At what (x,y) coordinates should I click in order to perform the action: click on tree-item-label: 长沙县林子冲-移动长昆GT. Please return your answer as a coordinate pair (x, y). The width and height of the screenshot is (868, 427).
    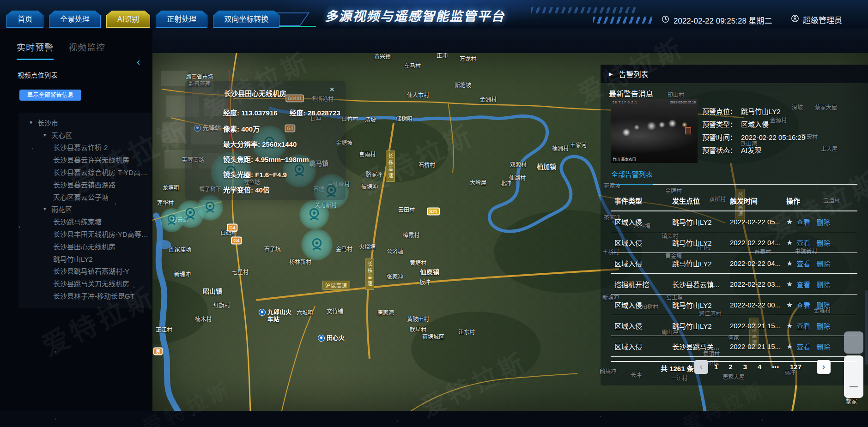
    Looking at the image, I should click on (94, 295).